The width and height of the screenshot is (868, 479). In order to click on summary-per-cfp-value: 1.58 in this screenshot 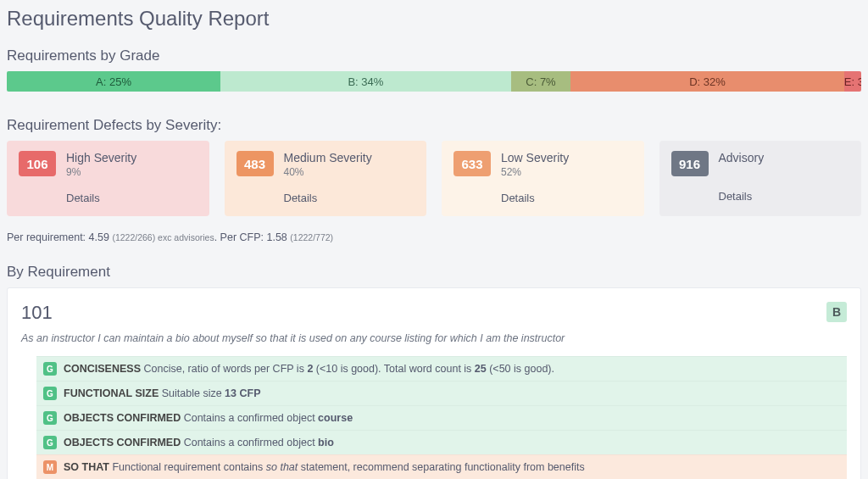, I will do `click(276, 237)`.